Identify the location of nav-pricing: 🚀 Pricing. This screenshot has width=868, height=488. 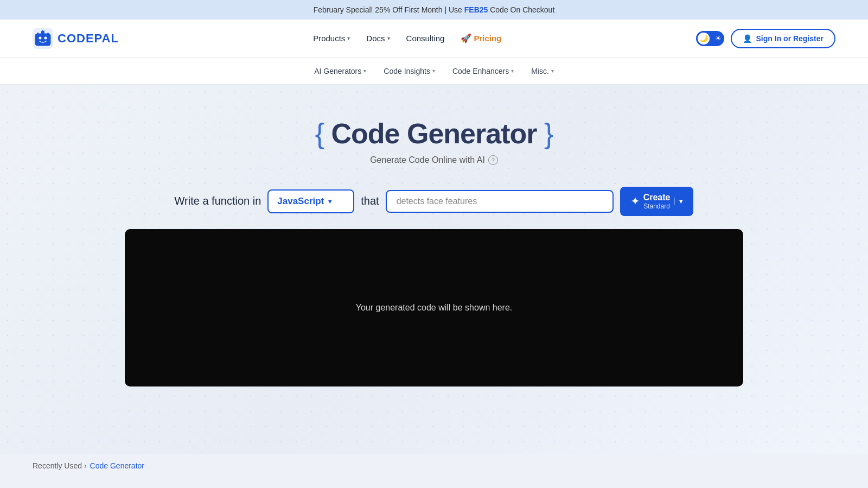
(481, 38).